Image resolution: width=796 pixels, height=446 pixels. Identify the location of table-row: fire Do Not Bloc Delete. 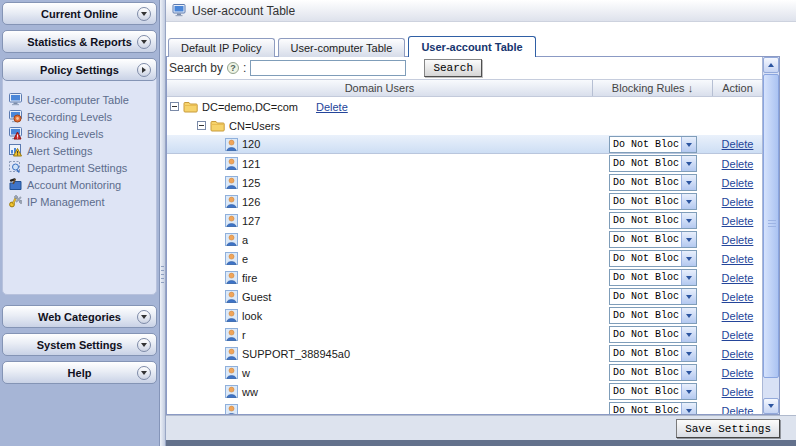
(464, 278).